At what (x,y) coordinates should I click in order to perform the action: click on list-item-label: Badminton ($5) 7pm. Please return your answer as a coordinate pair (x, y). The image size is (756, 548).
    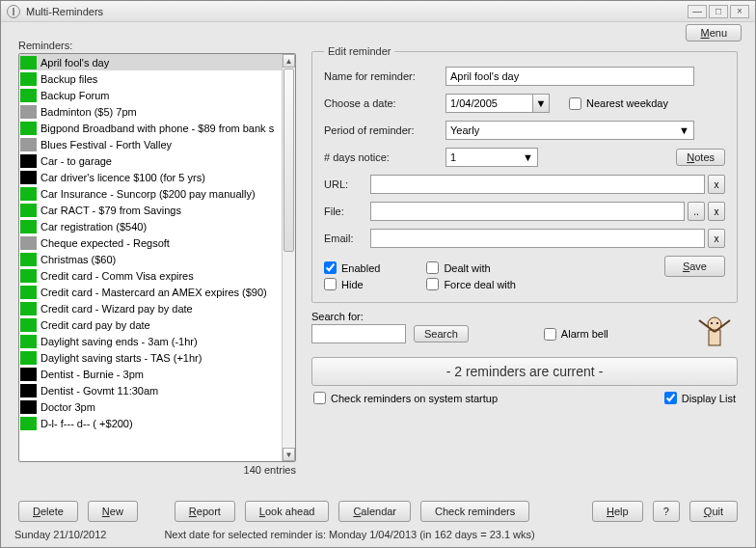
    Looking at the image, I should click on (89, 112).